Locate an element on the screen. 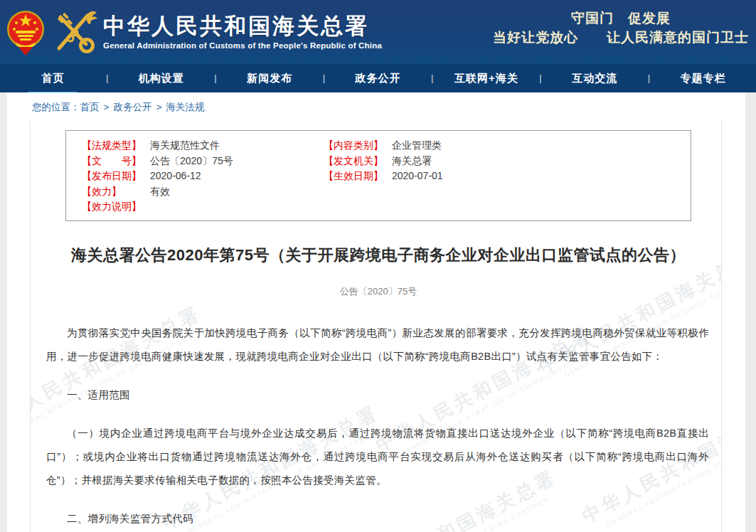 The height and width of the screenshot is (532, 756). meta-value: 企业管理类 is located at coordinates (541, 146).